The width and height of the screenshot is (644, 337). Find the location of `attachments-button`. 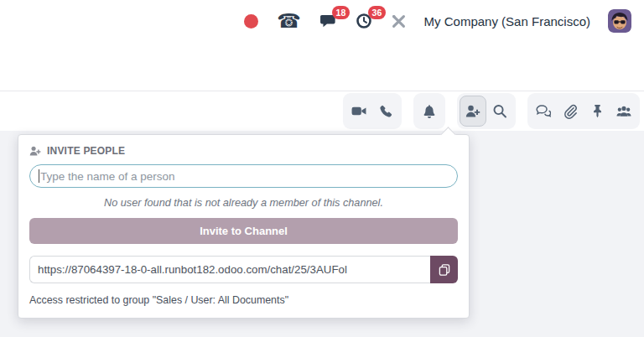

attachments-button is located at coordinates (570, 111).